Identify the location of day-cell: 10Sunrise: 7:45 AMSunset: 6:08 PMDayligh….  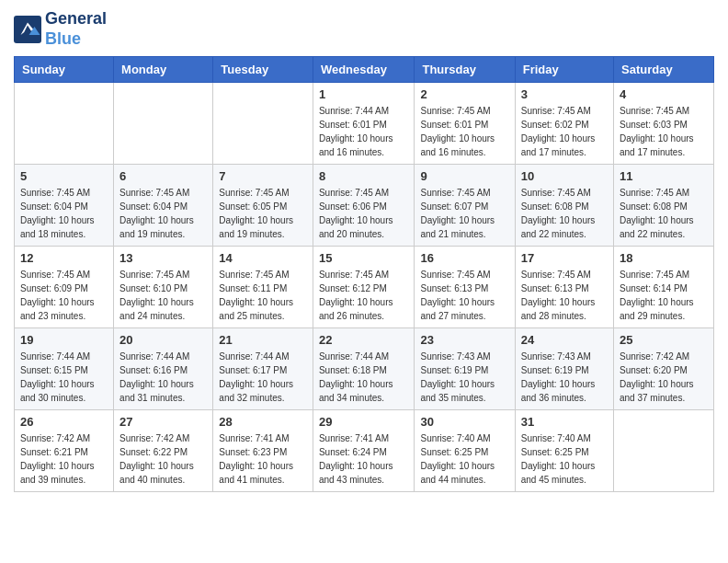
(564, 206).